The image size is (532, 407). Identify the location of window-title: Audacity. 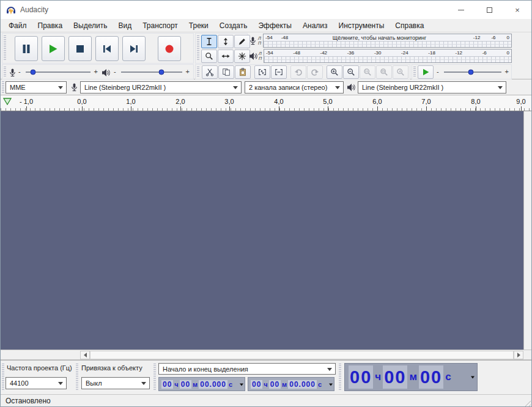
(34, 10).